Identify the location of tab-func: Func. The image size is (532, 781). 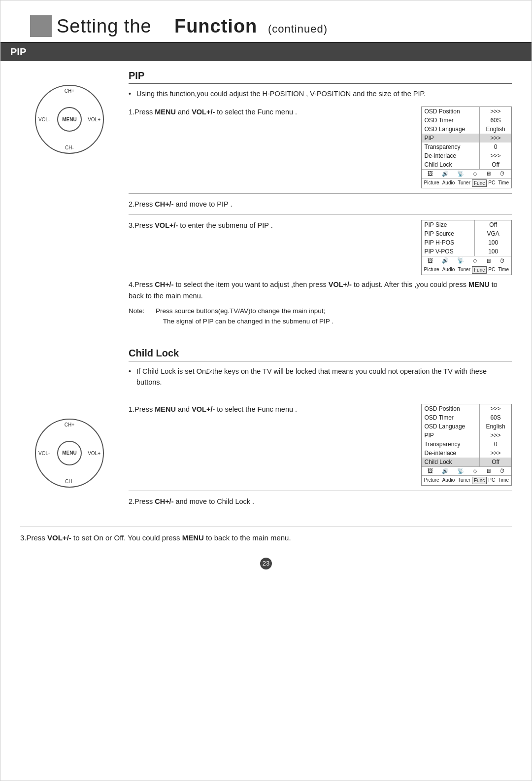
(479, 183).